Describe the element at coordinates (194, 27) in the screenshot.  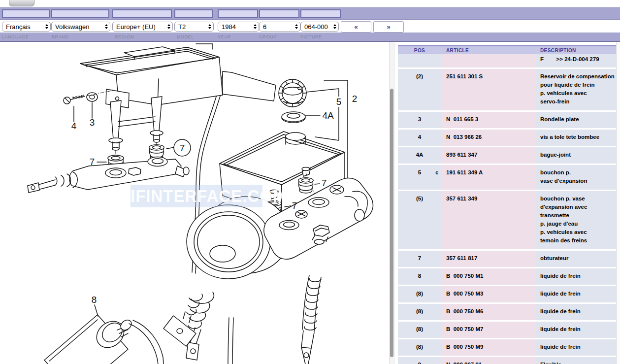
I see `model-select: T2` at that location.